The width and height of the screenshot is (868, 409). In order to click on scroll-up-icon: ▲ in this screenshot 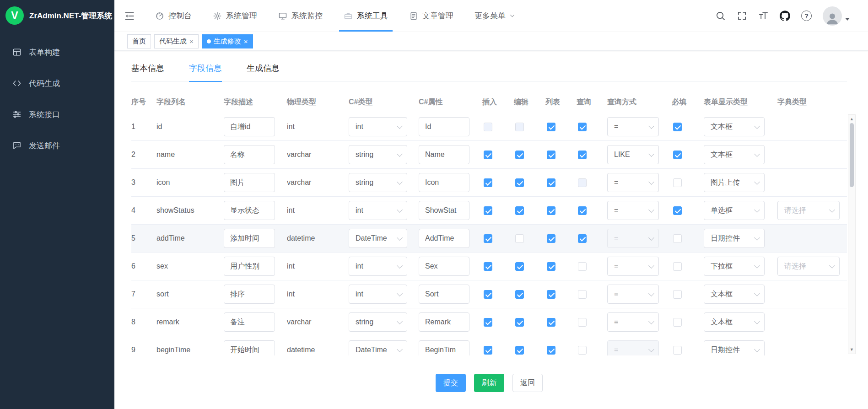, I will do `click(852, 119)`.